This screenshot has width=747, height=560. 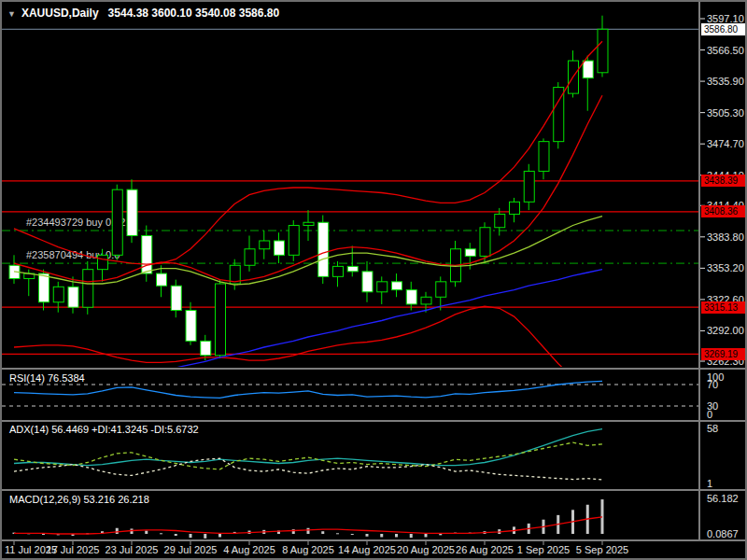 What do you see at coordinates (47, 378) in the screenshot?
I see `rsi-indicator-label: RSI(14) 76.5384` at bounding box center [47, 378].